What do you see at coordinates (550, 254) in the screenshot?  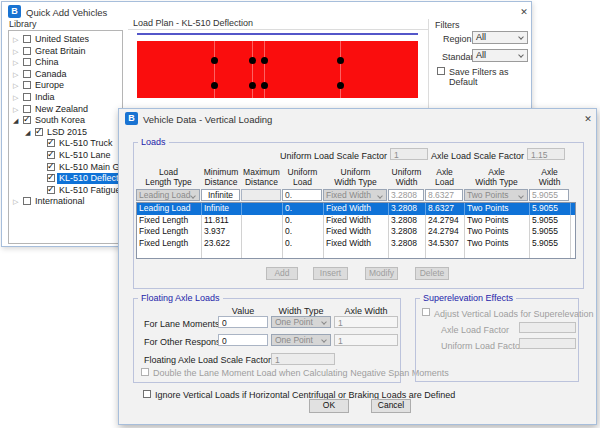 I see `table-empty-cell` at bounding box center [550, 254].